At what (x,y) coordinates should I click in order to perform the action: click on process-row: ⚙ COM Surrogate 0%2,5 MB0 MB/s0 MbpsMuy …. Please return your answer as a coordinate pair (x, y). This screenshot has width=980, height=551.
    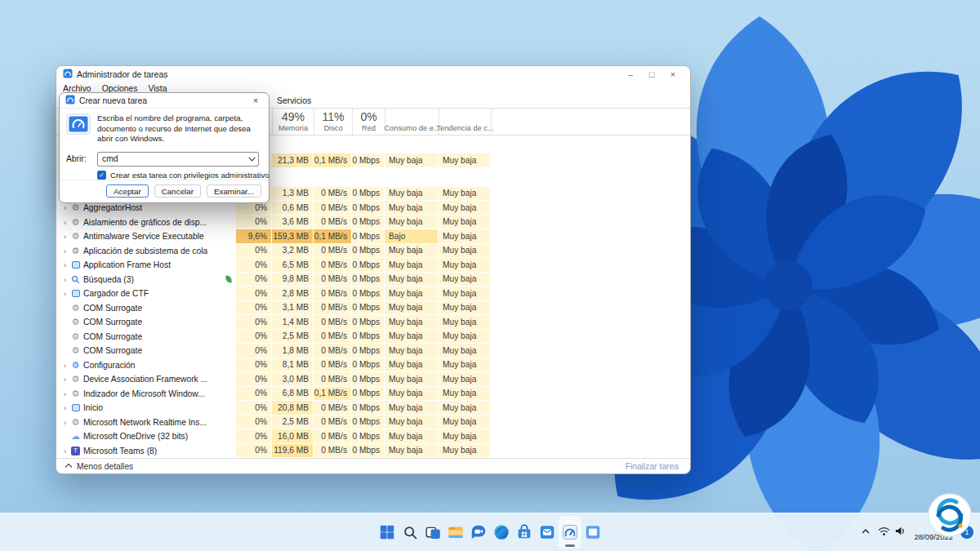
    Looking at the image, I should click on (373, 337).